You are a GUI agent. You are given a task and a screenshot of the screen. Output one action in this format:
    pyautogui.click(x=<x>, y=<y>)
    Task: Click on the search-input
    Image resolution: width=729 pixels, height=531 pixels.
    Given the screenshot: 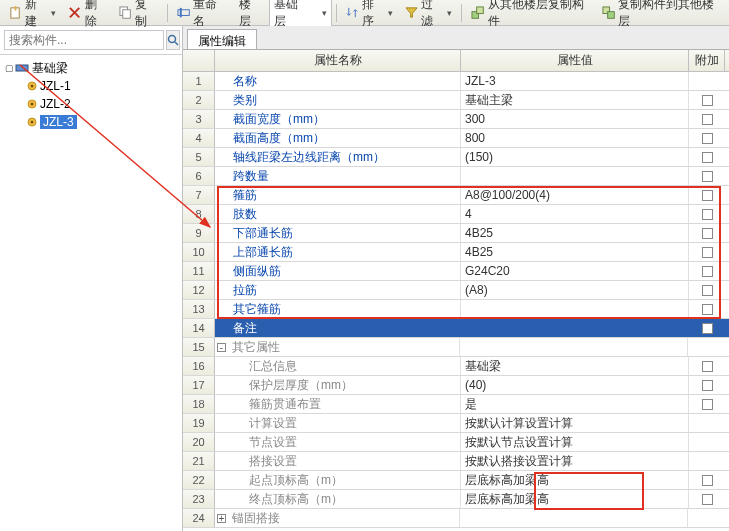 What is the action you would take?
    pyautogui.click(x=84, y=40)
    